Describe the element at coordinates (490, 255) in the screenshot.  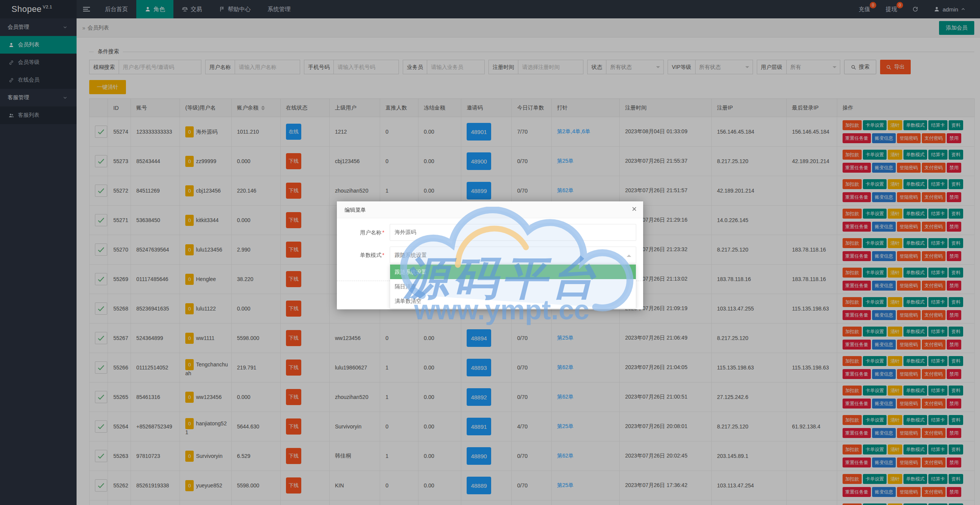
I see `order-mode-form-row: 单数模式* 跟随系统设置` at that location.